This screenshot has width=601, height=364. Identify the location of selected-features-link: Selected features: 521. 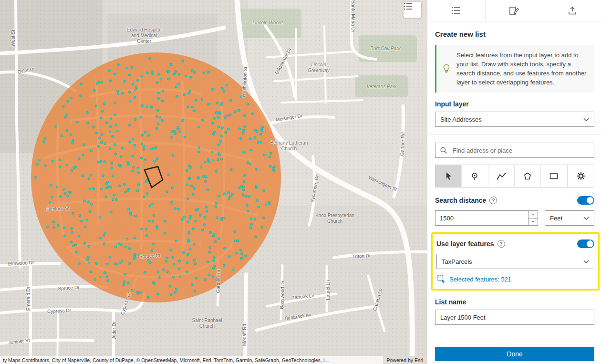
(516, 280).